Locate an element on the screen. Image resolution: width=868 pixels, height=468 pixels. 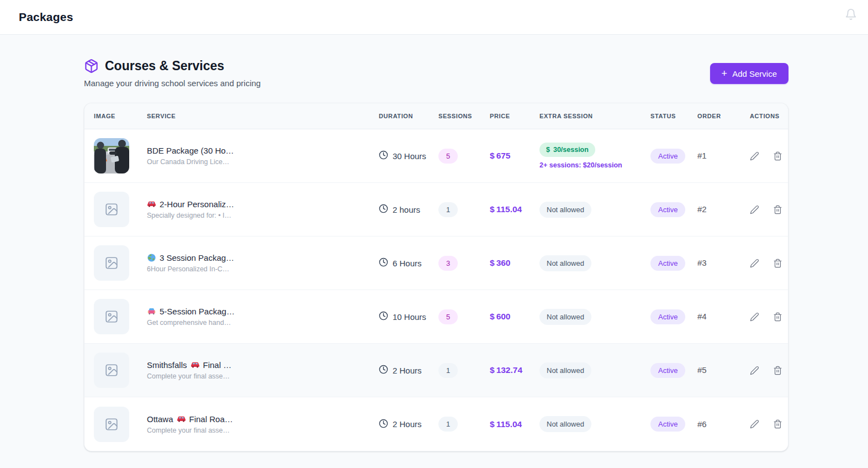
add-service-button: + Add Service is located at coordinates (749, 73).